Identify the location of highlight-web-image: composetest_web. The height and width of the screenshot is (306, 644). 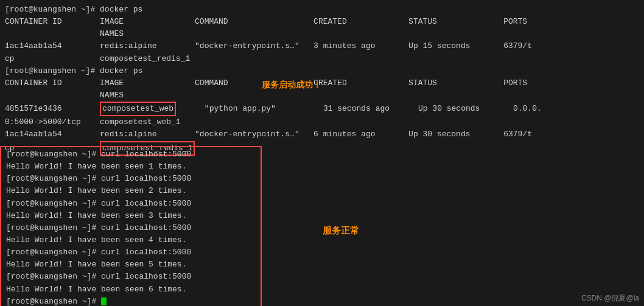
(138, 109).